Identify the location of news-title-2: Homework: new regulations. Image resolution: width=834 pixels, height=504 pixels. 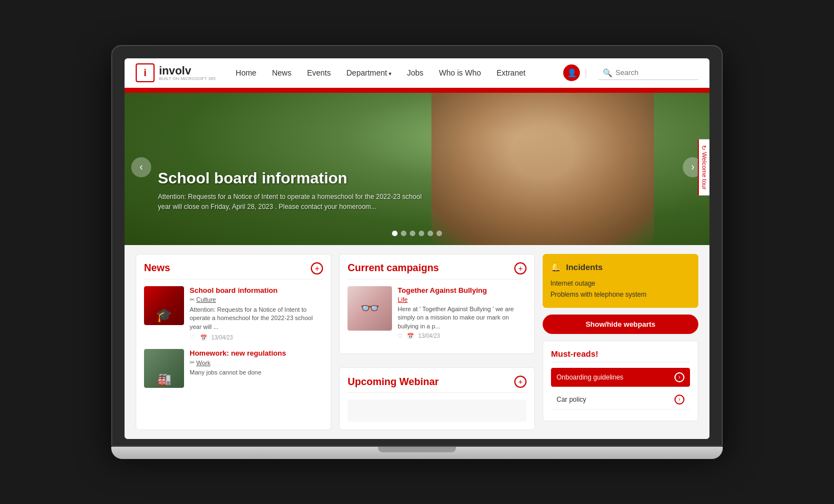
(256, 353).